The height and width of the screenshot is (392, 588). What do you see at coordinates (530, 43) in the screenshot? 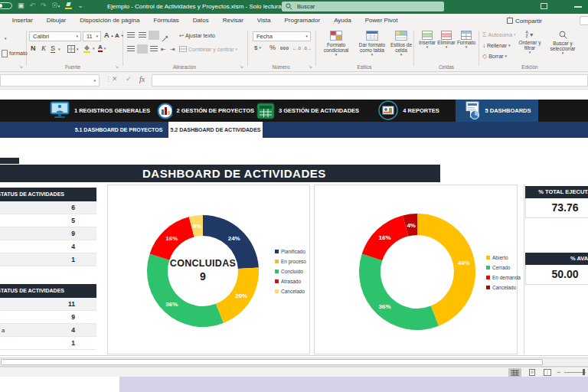
I see `sort-filter-button: AZ ▼ Ordenar y filtrar▾` at bounding box center [530, 43].